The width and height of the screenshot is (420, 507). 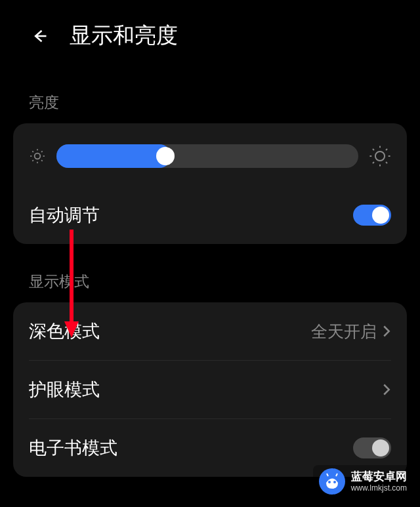 What do you see at coordinates (210, 33) in the screenshot?
I see `header: 显示和亮度` at bounding box center [210, 33].